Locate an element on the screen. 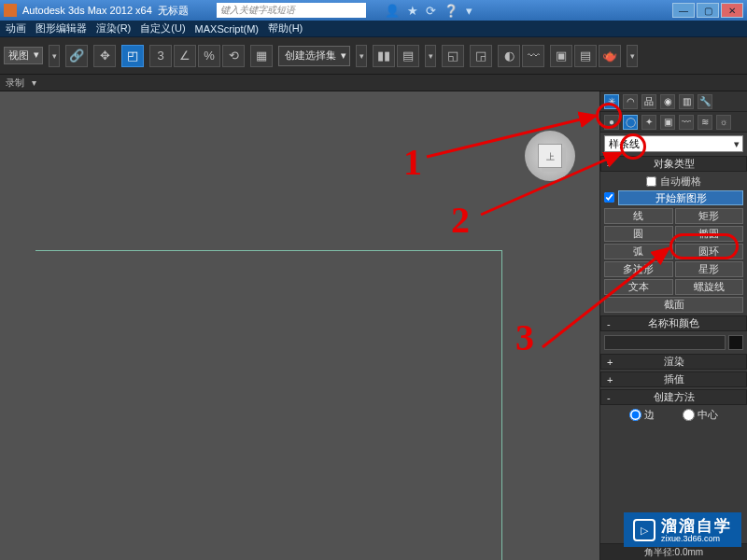  people-icon: 👤 is located at coordinates (392, 11).